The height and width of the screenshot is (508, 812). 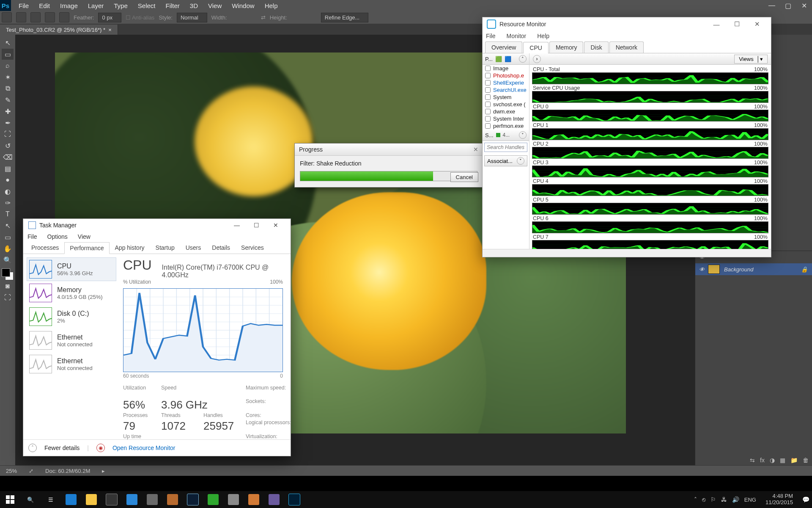 I want to click on notifications-icon: 💬, so click(x=806, y=500).